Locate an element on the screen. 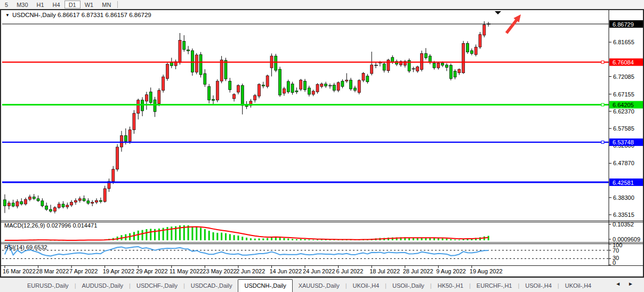 This screenshot has height=292, width=644. timeframe-button-5: 5 is located at coordinates (6, 4).